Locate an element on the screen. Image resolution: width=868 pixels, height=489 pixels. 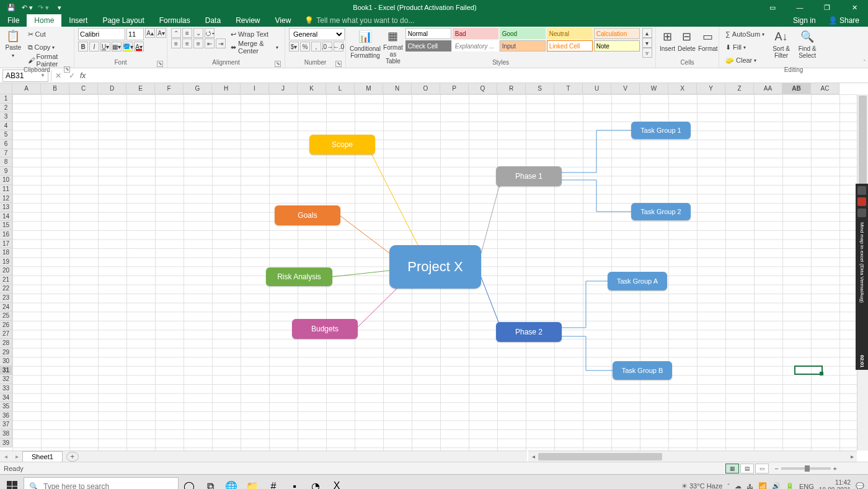
tab-view: View is located at coordinates (283, 20).